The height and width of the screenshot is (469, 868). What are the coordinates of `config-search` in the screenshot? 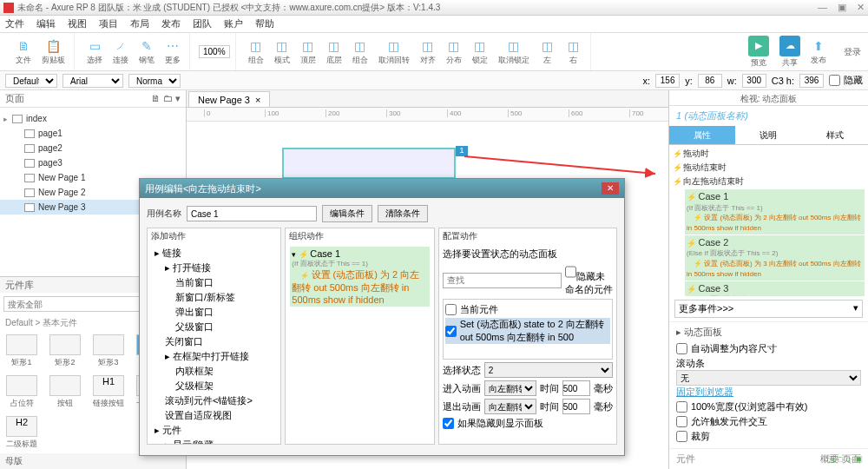 It's located at (502, 281).